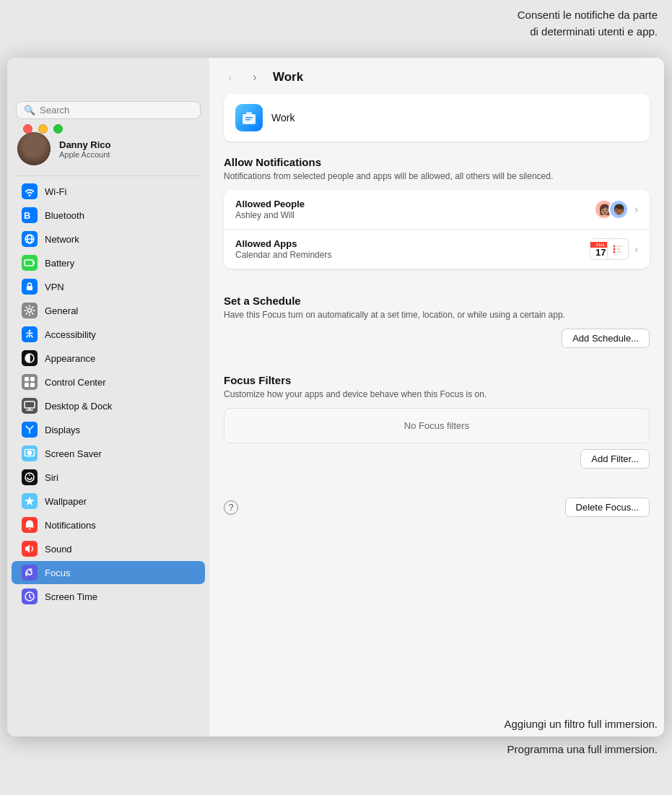 The image size is (672, 795). Describe the element at coordinates (108, 310) in the screenshot. I see `sidebar-item-general: General` at that location.